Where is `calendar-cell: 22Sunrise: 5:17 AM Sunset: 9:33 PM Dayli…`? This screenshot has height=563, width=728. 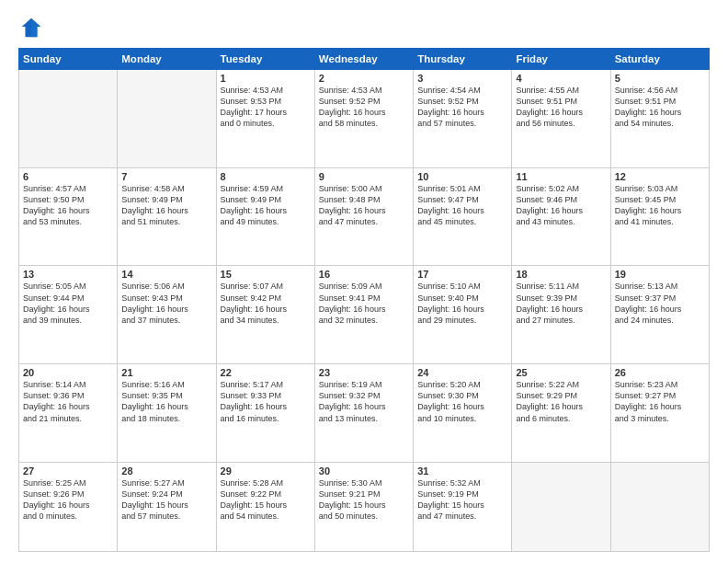 calendar-cell: 22Sunrise: 5:17 AM Sunset: 9:33 PM Dayli… is located at coordinates (265, 414).